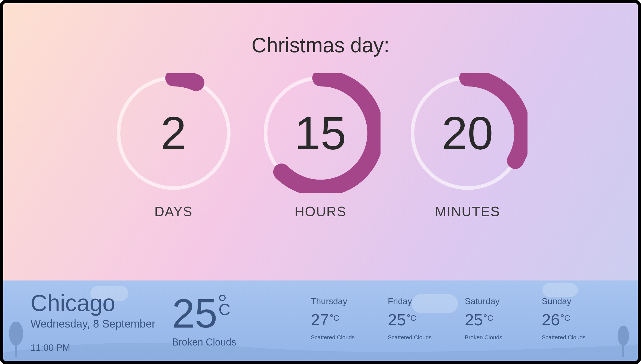 This screenshot has width=641, height=364. Describe the element at coordinates (321, 133) in the screenshot. I see `hours-ring: 15` at that location.